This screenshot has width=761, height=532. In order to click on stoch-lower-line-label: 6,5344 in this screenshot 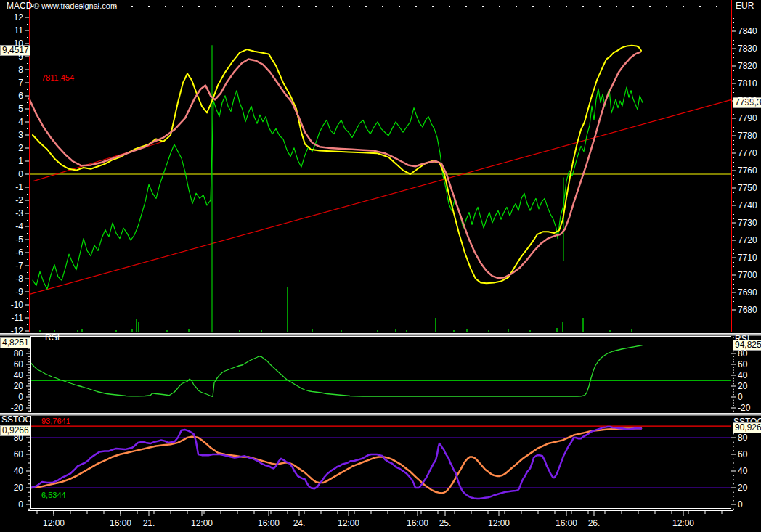, I will do `click(54, 495)`.